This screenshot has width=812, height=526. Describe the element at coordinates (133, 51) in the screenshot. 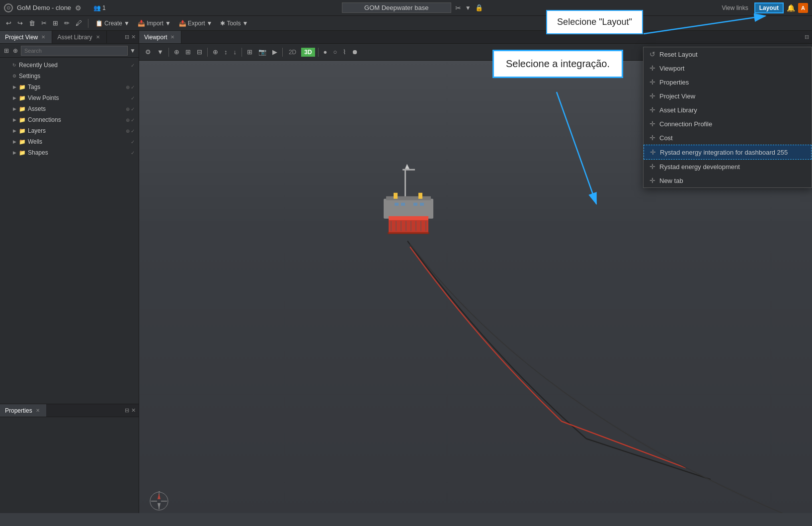

I see `search-filter-icon: ▼` at that location.